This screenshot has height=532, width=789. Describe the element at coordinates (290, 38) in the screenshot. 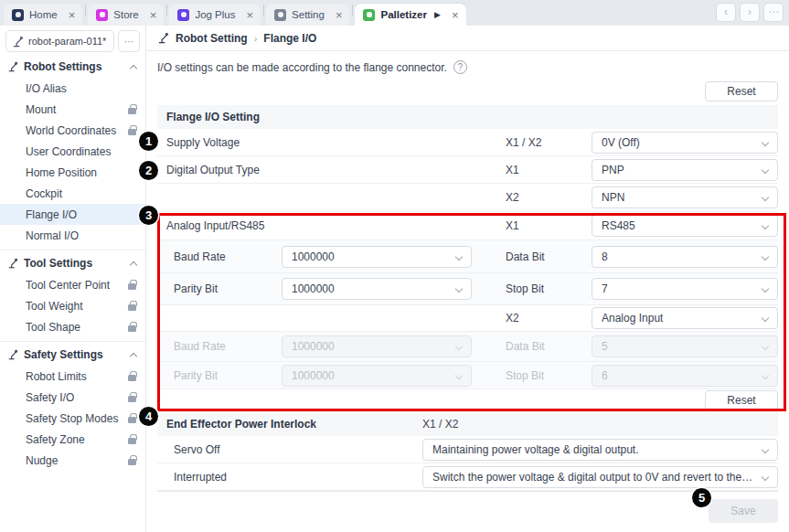

I see `breadcrumb-current: Flange I/O` at that location.